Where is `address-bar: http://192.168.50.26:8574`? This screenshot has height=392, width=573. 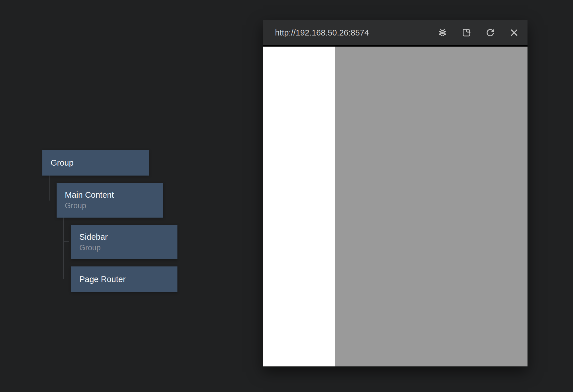 address-bar: http://192.168.50.26:8574 is located at coordinates (350, 33).